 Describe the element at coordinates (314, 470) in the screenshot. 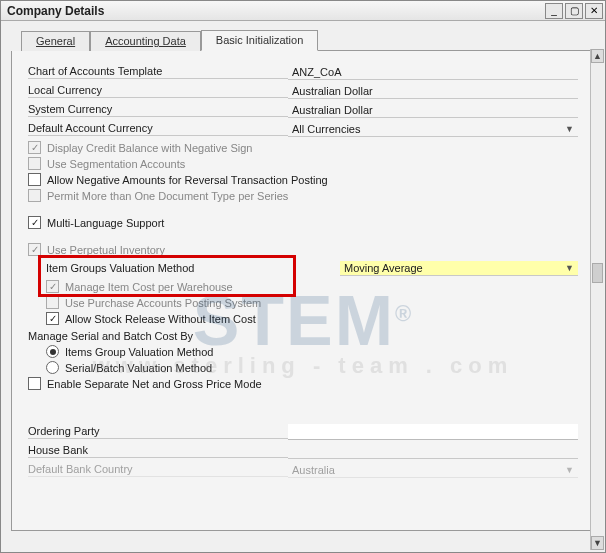

I see `dropdown-value-default-bank-country: Australia` at that location.